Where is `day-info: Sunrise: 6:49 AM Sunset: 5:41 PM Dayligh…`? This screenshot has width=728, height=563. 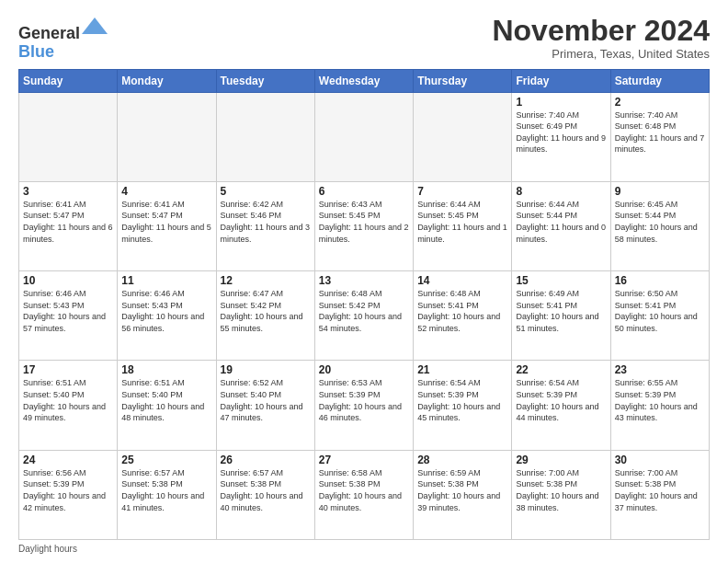 day-info: Sunrise: 6:49 AM Sunset: 5:41 PM Dayligh… is located at coordinates (561, 311).